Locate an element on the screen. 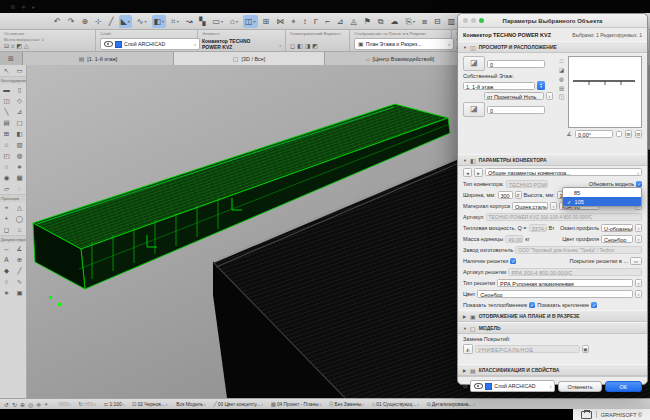  statusbar-dropdown: ⧉ Детализирована... › is located at coordinates (451, 404).